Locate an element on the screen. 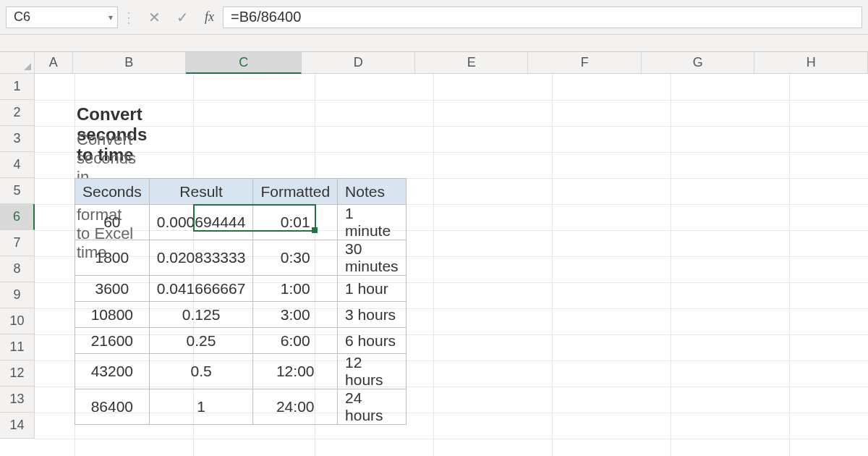 This screenshot has height=456, width=868. cell-notes: 6 hours is located at coordinates (372, 341).